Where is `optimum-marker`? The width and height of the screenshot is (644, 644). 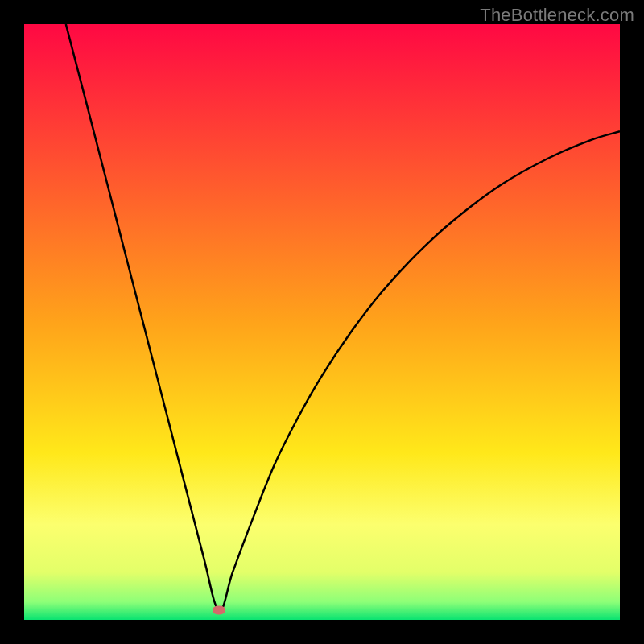
optimum-marker is located at coordinates (219, 610).